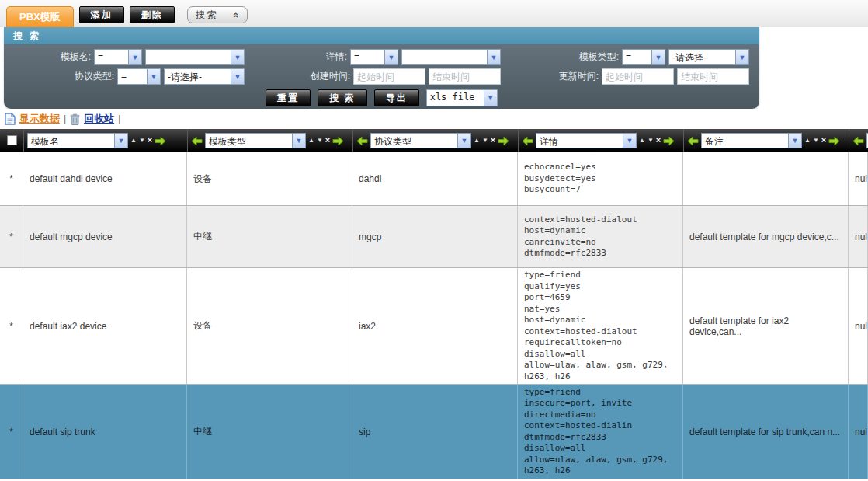  Describe the element at coordinates (106, 432) in the screenshot. I see `cell-template-name: default sip trunk` at that location.